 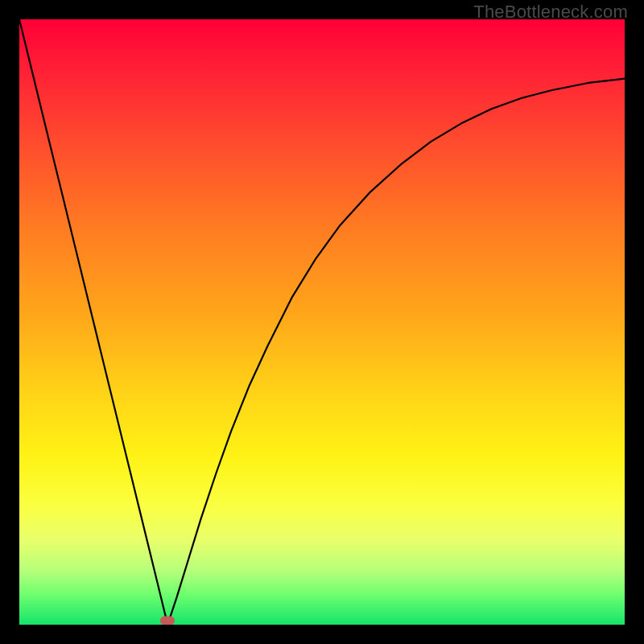 What do you see at coordinates (551, 12) in the screenshot?
I see `watermark-text: TheBottleneck.com` at bounding box center [551, 12].